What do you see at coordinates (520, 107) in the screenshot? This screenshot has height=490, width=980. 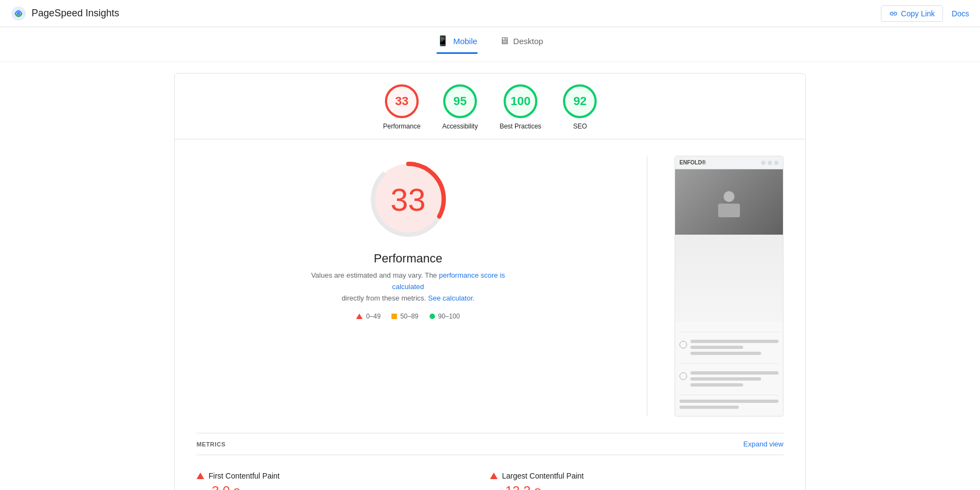 I see `score-card-best-practices: 100Best Practices` at bounding box center [520, 107].